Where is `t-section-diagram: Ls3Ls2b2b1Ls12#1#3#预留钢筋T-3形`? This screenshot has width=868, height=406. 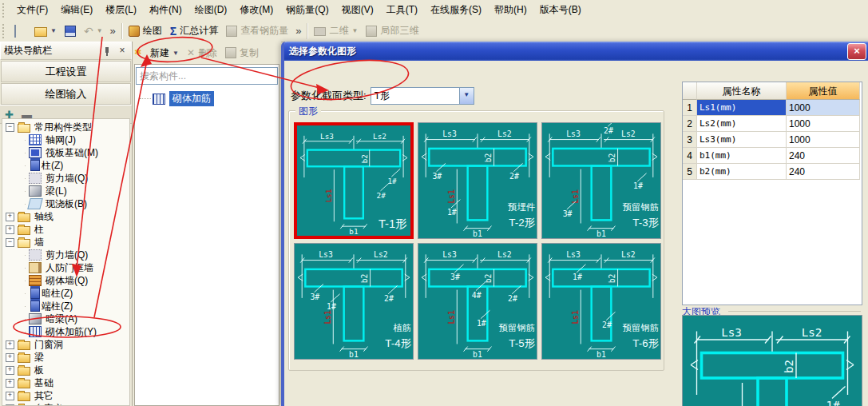 t-section-diagram: Ls3Ls2b2b1Ls12#1#3#预留钢筋T-3形 is located at coordinates (601, 181).